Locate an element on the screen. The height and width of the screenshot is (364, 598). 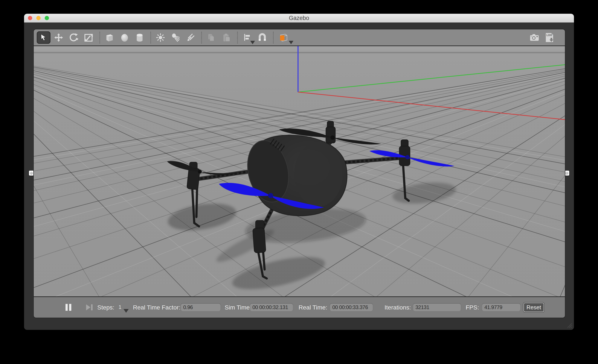
scale-icon is located at coordinates (89, 38).